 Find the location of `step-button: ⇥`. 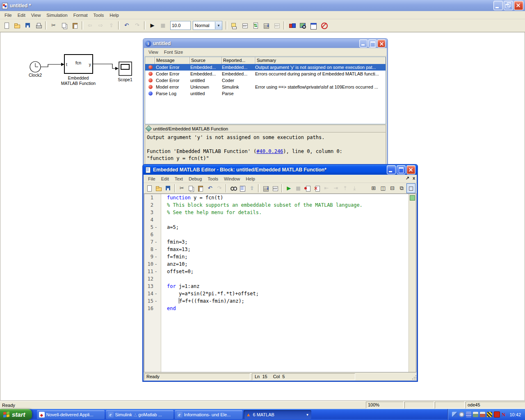

step-button: ⇥ is located at coordinates (336, 188).